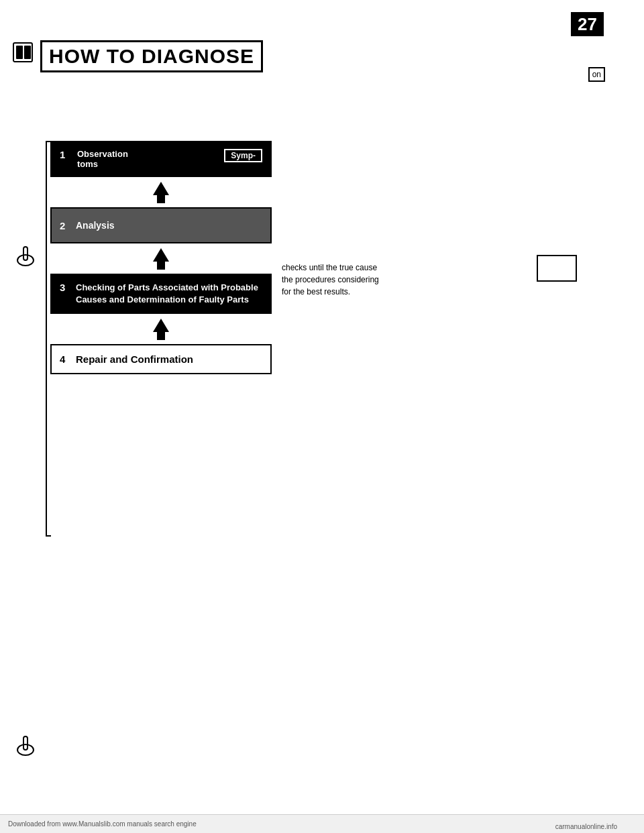 The height and width of the screenshot is (833, 644). What do you see at coordinates (597, 74) in the screenshot?
I see `top-right-label: on` at bounding box center [597, 74].